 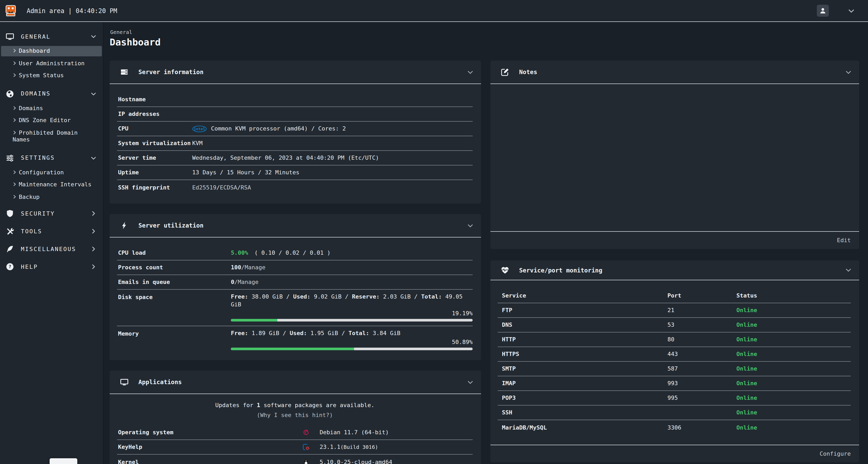 What do you see at coordinates (851, 11) in the screenshot?
I see `header-chevron-down-icon` at bounding box center [851, 11].